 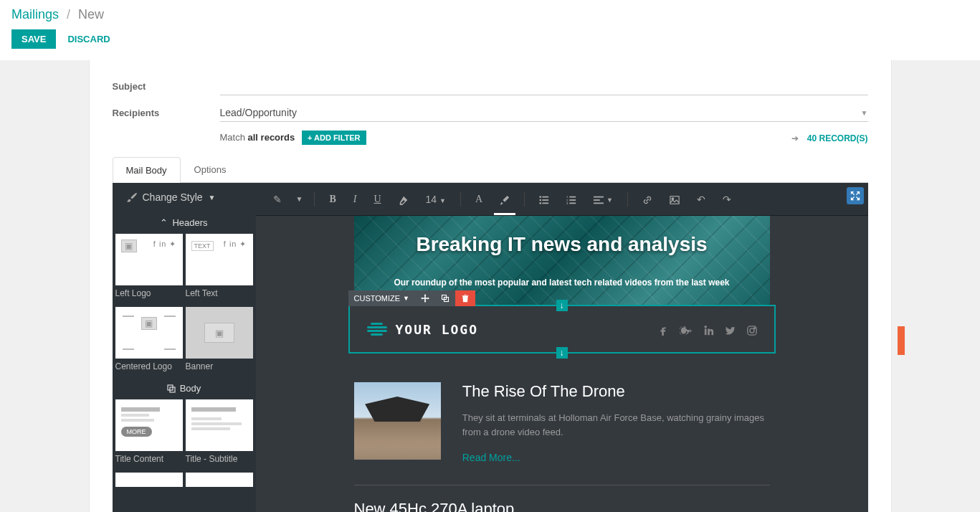 What do you see at coordinates (211, 169) in the screenshot?
I see `tab-options: Options` at bounding box center [211, 169].